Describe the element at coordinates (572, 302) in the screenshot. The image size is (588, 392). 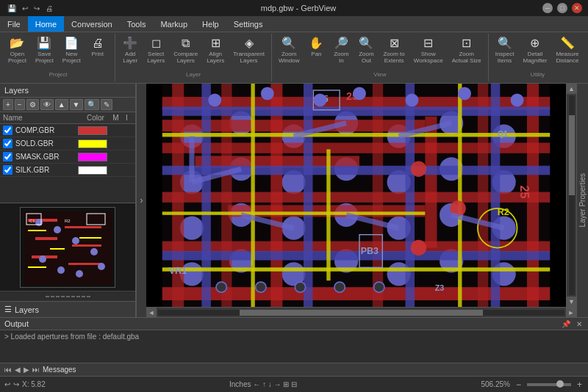
I see `scroll-down-button: ▼` at that location.